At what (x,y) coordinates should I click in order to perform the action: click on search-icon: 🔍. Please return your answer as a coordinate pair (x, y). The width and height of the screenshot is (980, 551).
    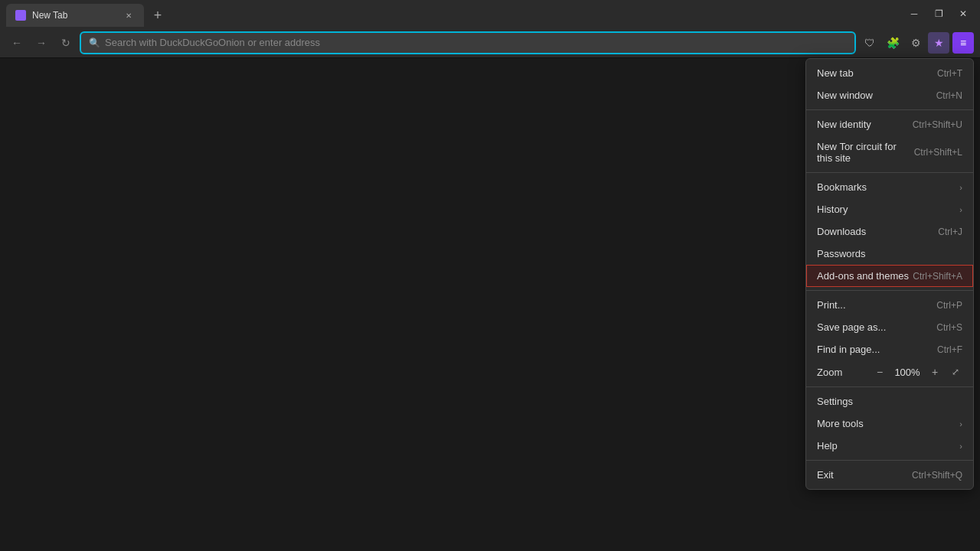
    Looking at the image, I should click on (95, 43).